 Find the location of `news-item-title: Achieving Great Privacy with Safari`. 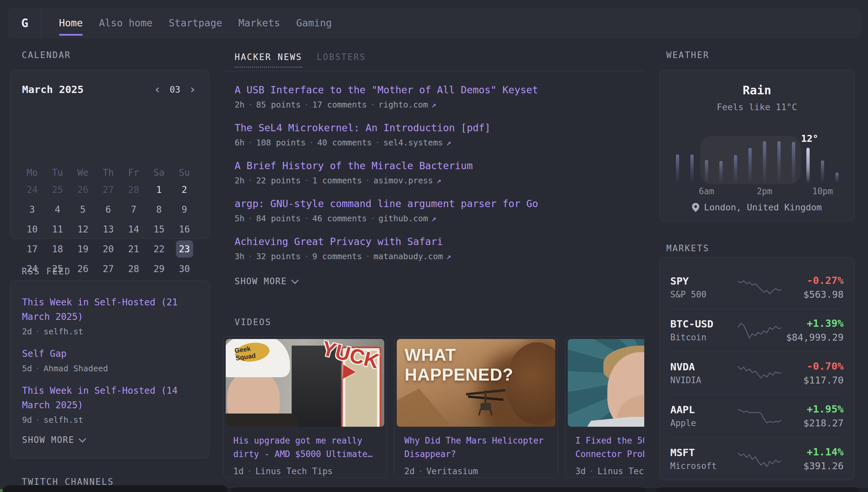

news-item-title: Achieving Great Privacy with Safari is located at coordinates (439, 242).